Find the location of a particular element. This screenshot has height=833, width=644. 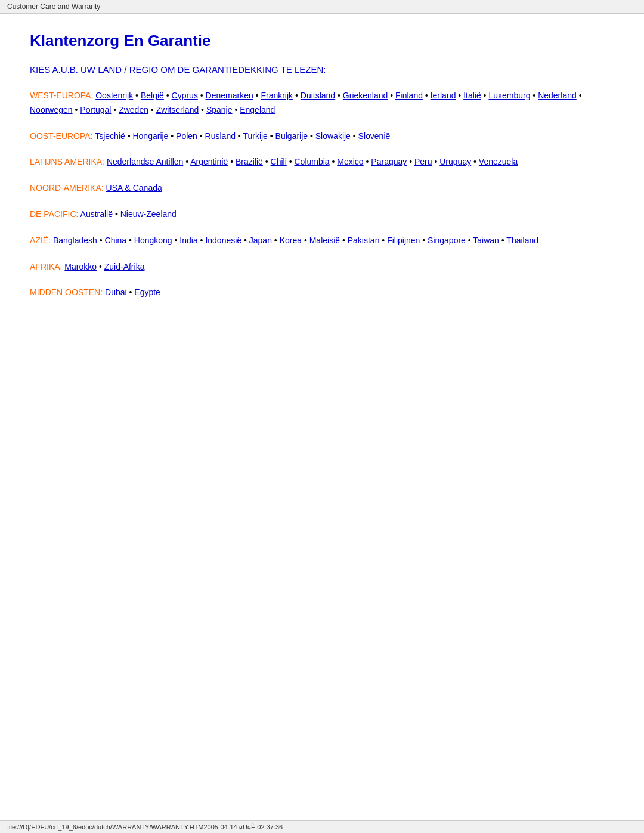

country-link-pakistan: Pakistan is located at coordinates (364, 240).